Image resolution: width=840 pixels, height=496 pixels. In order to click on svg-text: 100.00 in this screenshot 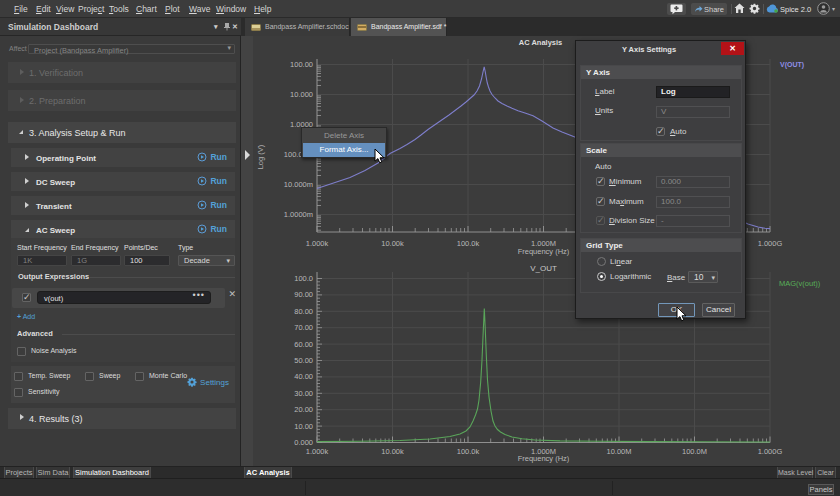, I will do `click(302, 64)`.